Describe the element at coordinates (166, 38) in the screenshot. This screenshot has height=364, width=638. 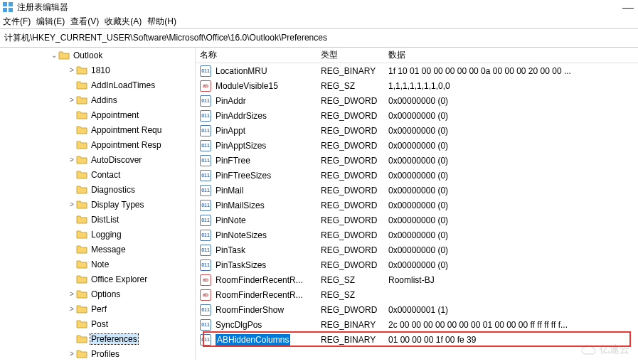
I see `address-text: 计算机\HKEY_CURRENT_USER\Software\Microsoft…` at that location.